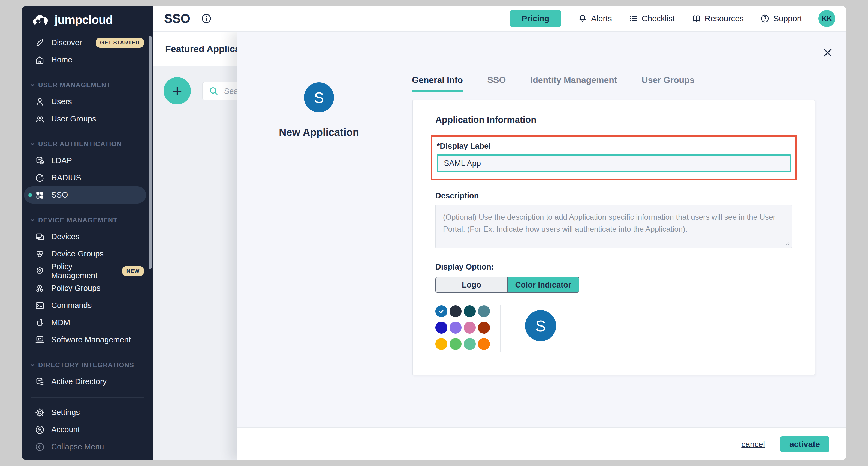 The width and height of the screenshot is (868, 466). Describe the element at coordinates (91, 340) in the screenshot. I see `sidebar-item-label: Software Management` at that location.